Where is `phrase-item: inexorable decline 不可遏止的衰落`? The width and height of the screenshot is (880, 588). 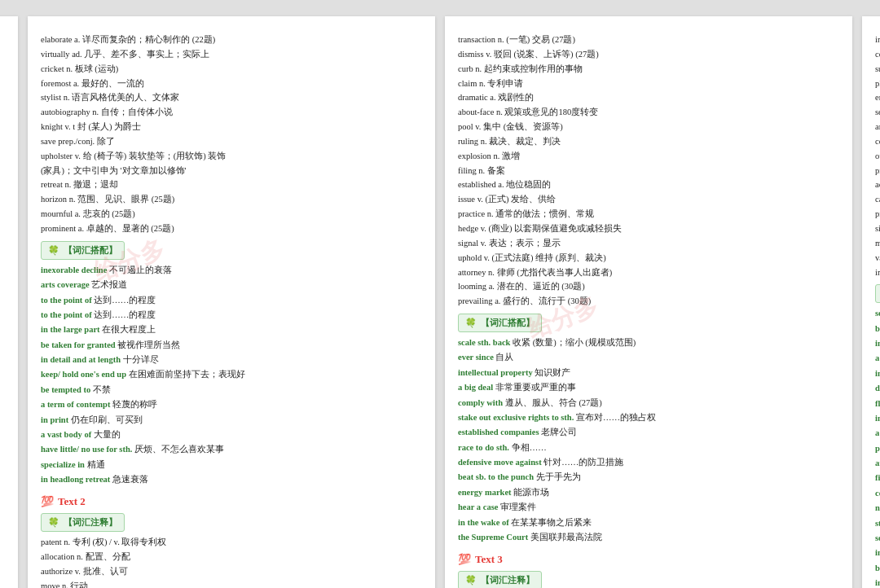
phrase-item: inexorable decline 不可遏止的衰落 is located at coordinates (231, 270).